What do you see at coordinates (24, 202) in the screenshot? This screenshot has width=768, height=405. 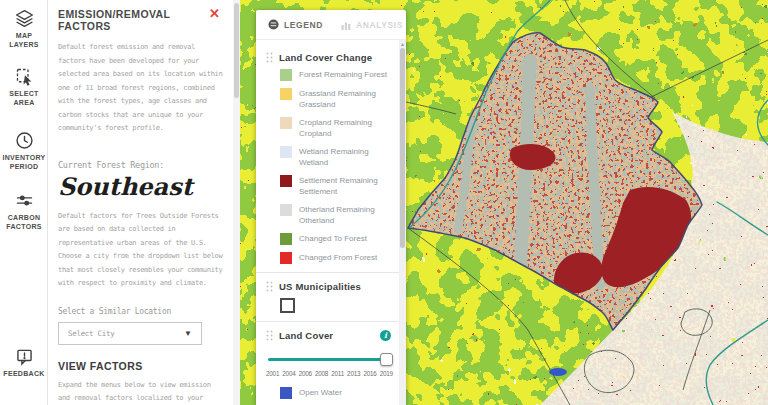 I see `icon-sidebar: MAP LAYERS SELECT AREA INVENTORY PERIOD …` at bounding box center [24, 202].